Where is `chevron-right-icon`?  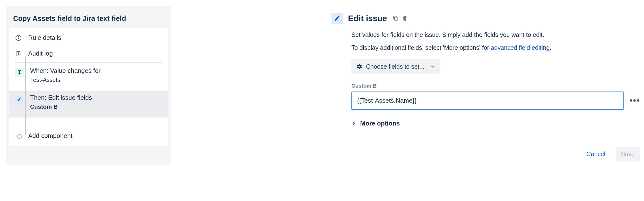 chevron-right-icon is located at coordinates (354, 123).